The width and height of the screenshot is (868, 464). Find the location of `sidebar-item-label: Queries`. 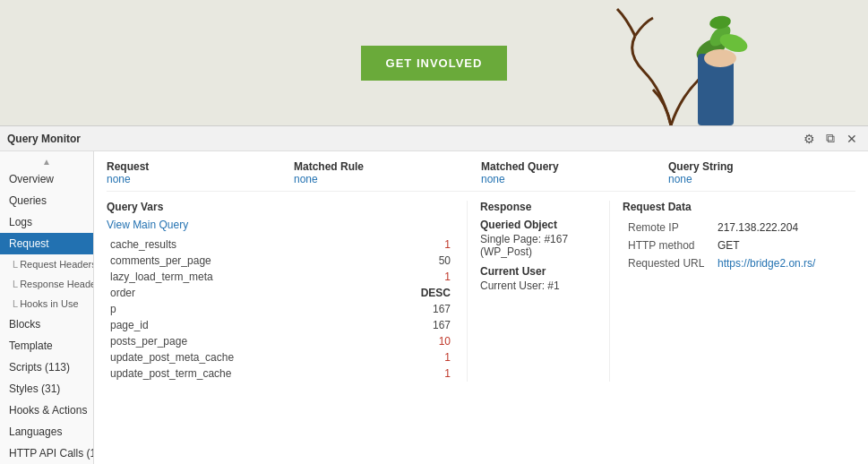

sidebar-item-label: Queries is located at coordinates (28, 201).